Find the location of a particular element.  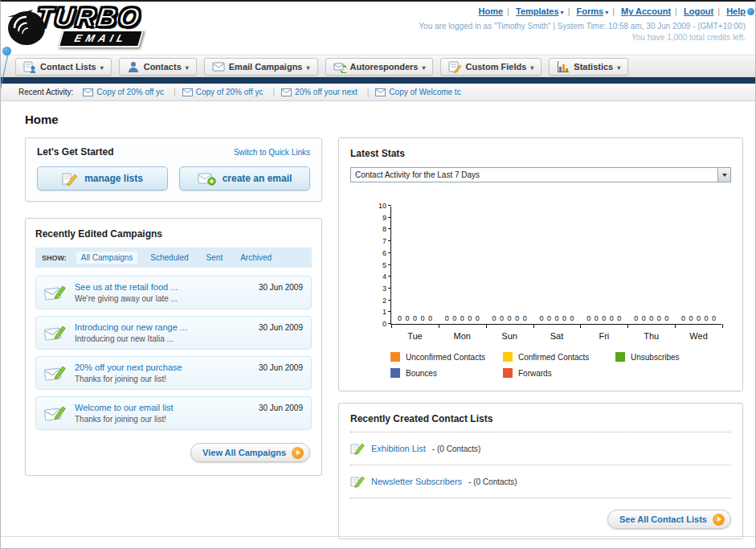

y-axis-tick-label: 1 is located at coordinates (379, 312).